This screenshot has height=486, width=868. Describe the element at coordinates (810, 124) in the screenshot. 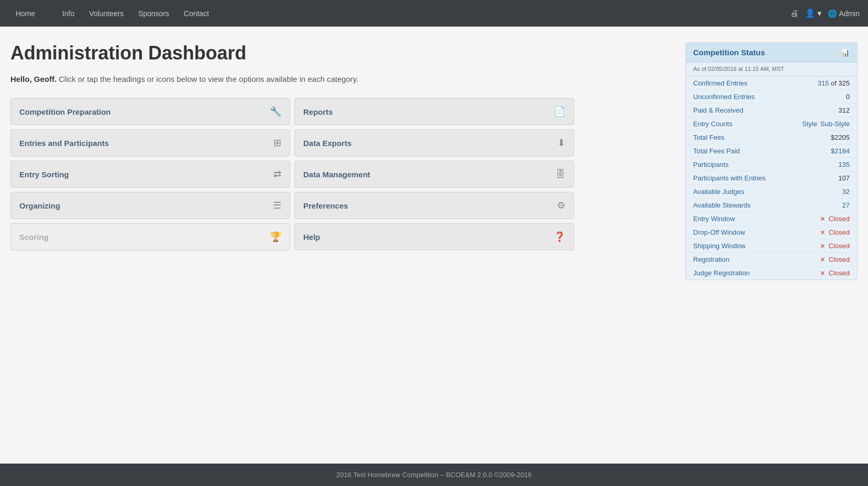

I see `entry-count-style-link: Style` at that location.